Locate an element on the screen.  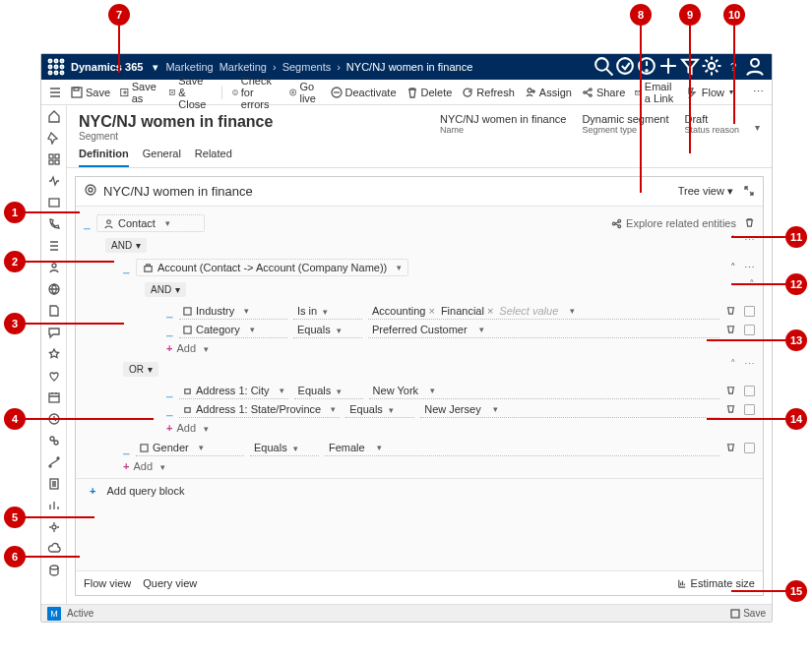
segment-icon is located at coordinates (54, 441).